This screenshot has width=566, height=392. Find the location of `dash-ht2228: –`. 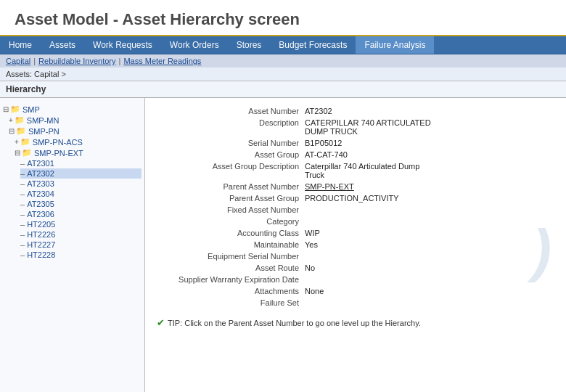

dash-ht2228: – is located at coordinates (22, 255).